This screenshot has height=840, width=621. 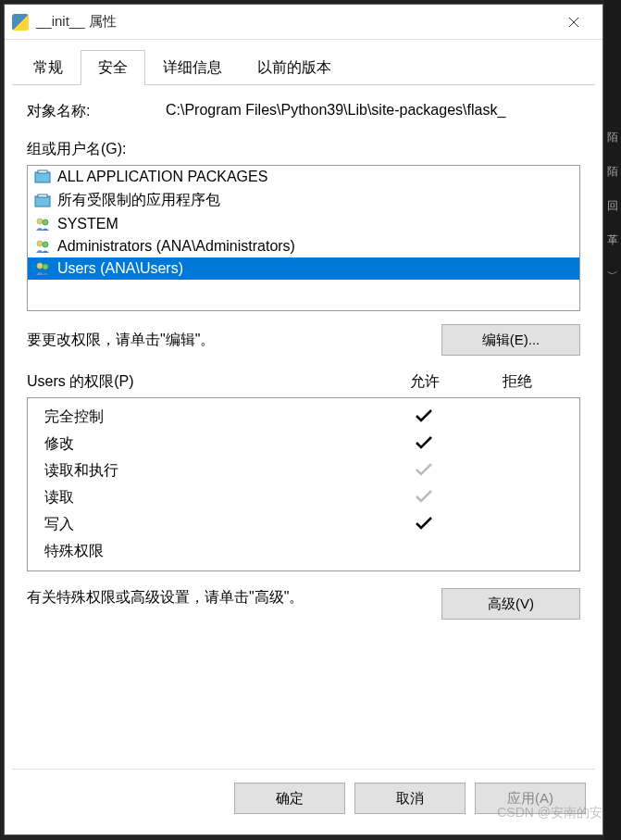 I want to click on principal-item: 所有受限制的应用程序包, so click(x=304, y=200).